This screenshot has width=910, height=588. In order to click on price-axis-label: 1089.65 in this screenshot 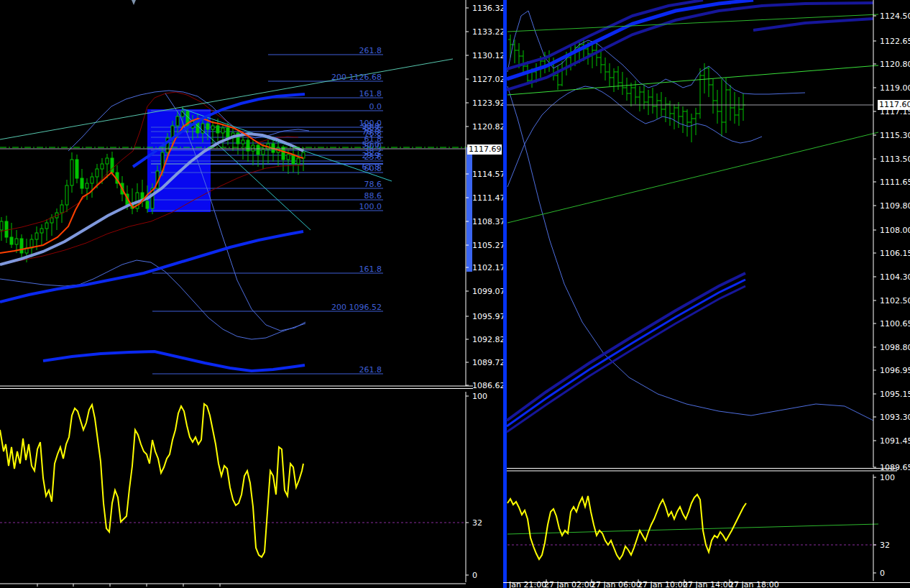, I will do `click(895, 467)`.